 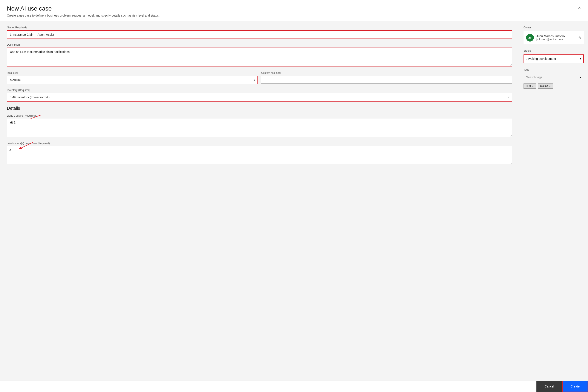 I want to click on close-button: ×, so click(x=579, y=8).